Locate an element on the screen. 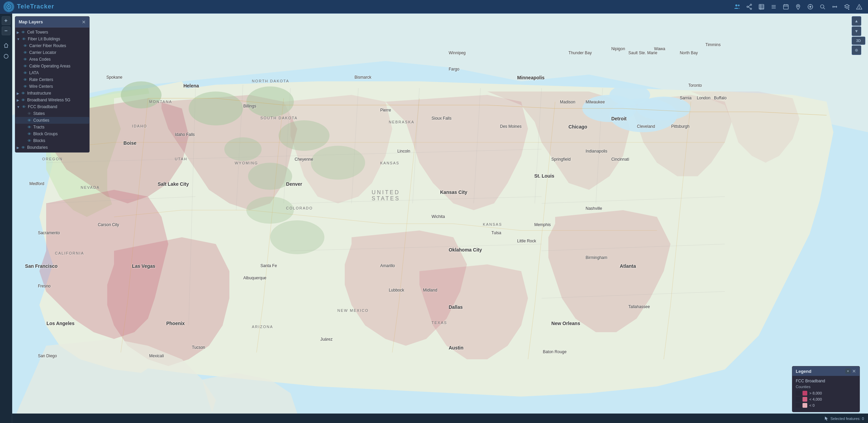 The width and height of the screenshot is (868, 423). zoom-in-button: + is located at coordinates (6, 21).